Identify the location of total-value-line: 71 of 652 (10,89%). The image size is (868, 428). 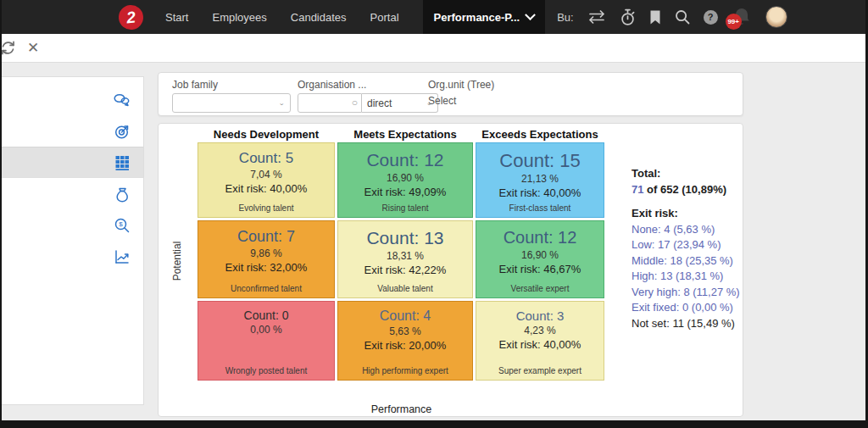
(687, 190).